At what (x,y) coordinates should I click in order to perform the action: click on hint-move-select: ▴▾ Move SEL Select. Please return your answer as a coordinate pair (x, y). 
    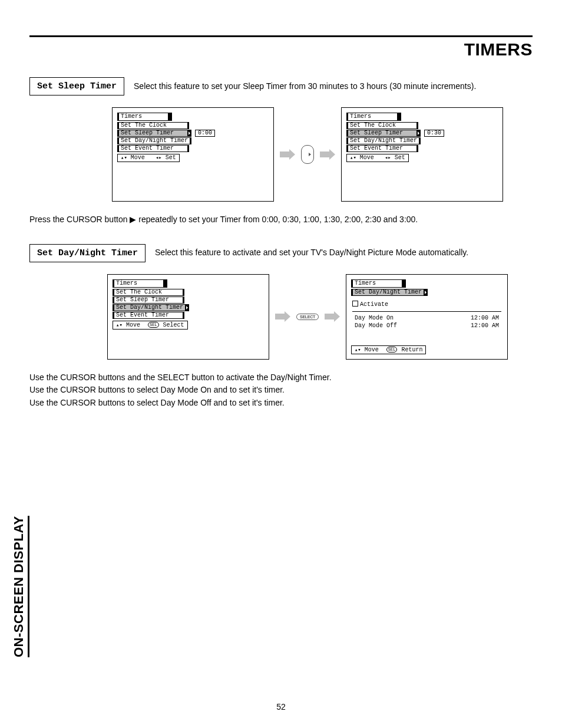
    Looking at the image, I should click on (150, 325).